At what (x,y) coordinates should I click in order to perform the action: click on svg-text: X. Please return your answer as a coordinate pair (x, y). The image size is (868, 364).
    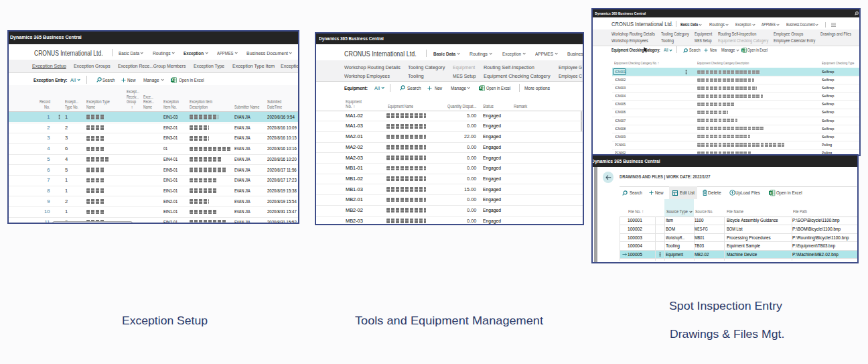
    Looking at the image, I should click on (743, 51).